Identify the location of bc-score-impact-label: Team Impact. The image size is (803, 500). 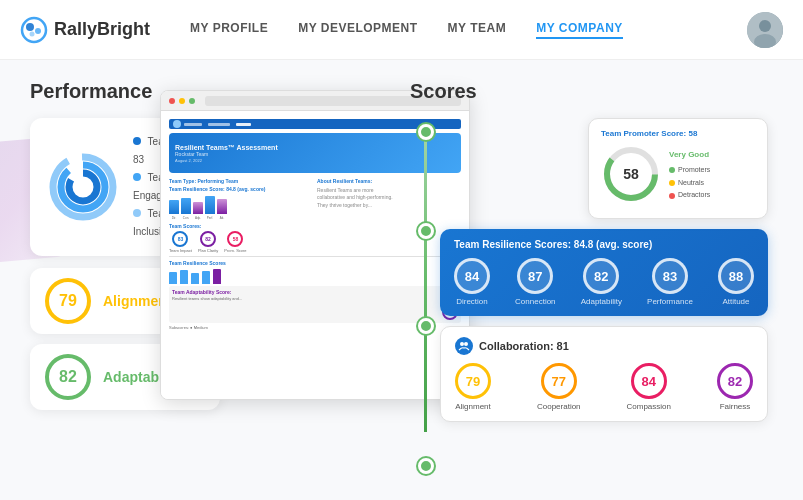
(180, 250).